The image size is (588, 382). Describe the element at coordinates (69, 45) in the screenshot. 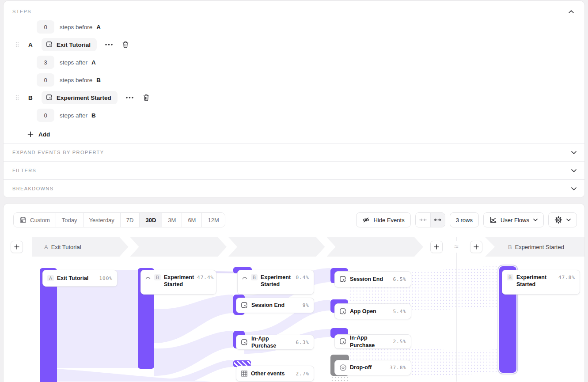

I see `step-a-event-chip: Exit Tutorial` at that location.